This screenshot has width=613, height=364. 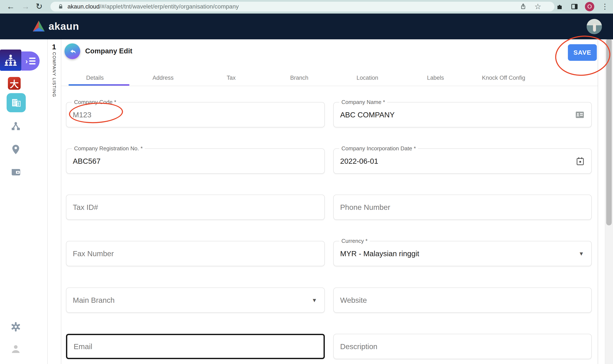 What do you see at coordinates (16, 150) in the screenshot?
I see `map-pin-icon` at bounding box center [16, 150].